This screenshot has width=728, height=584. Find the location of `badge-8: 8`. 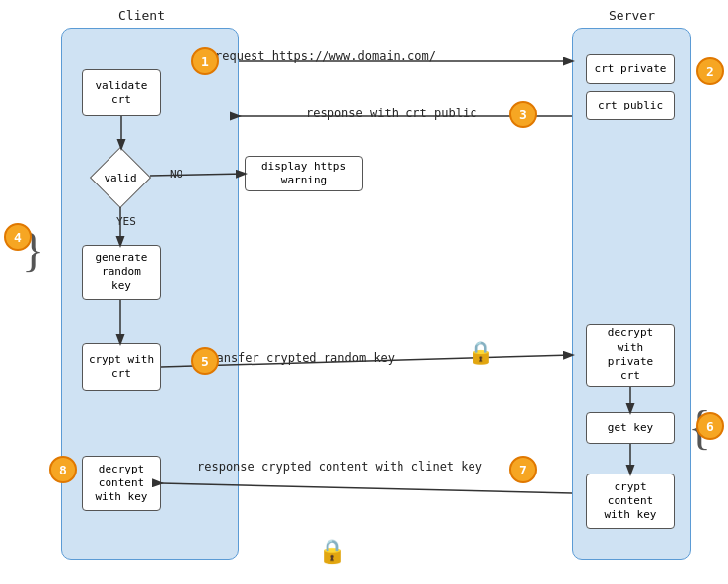

badge-8: 8 is located at coordinates (63, 470).